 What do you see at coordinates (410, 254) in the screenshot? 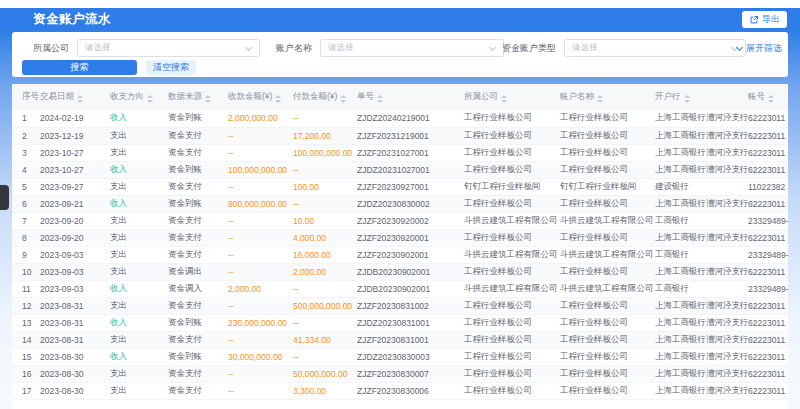
I see `table-cell: ZJZF20230902001` at bounding box center [410, 254].